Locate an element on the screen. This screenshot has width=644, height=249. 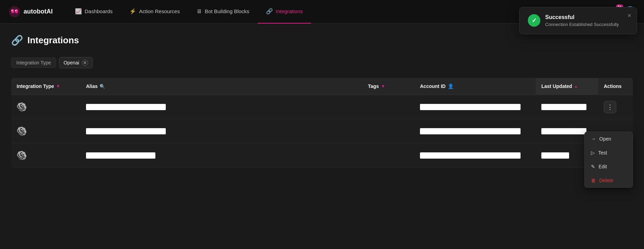
th-actions: Actions is located at coordinates (616, 87).